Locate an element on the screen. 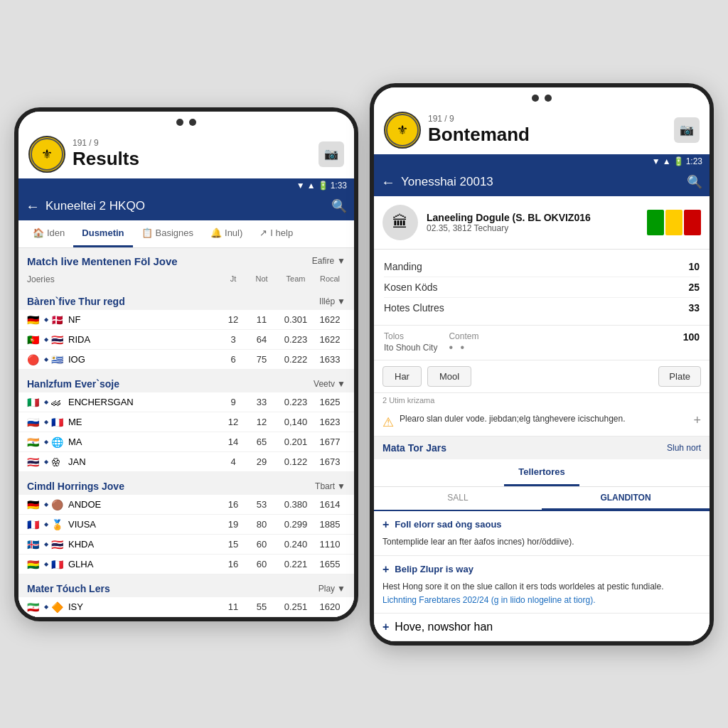 The height and width of the screenshot is (728, 728). group-filter-3: Tbart ▼ is located at coordinates (330, 486).